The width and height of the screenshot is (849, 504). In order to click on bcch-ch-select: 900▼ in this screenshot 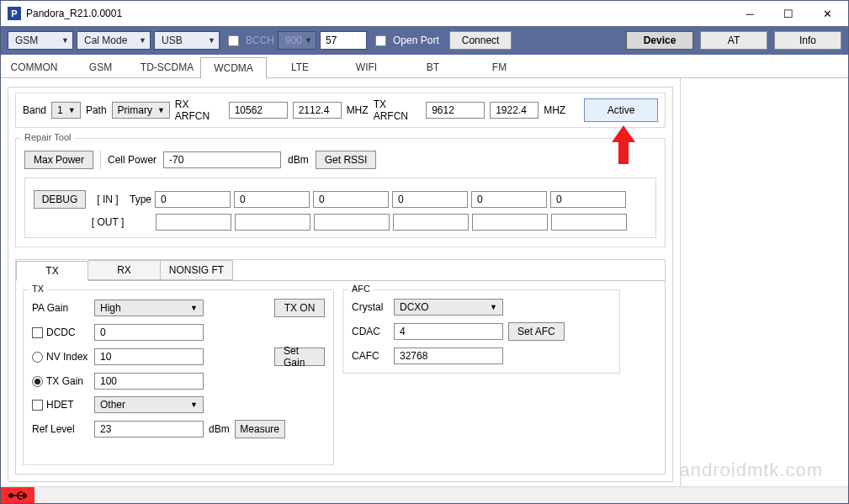, I will do `click(297, 40)`.